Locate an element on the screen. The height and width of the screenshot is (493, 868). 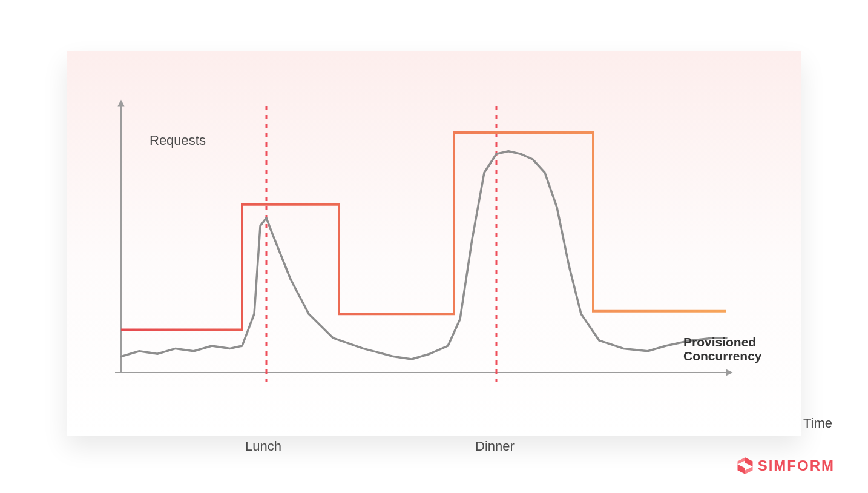
simform-logo-icon is located at coordinates (745, 466).